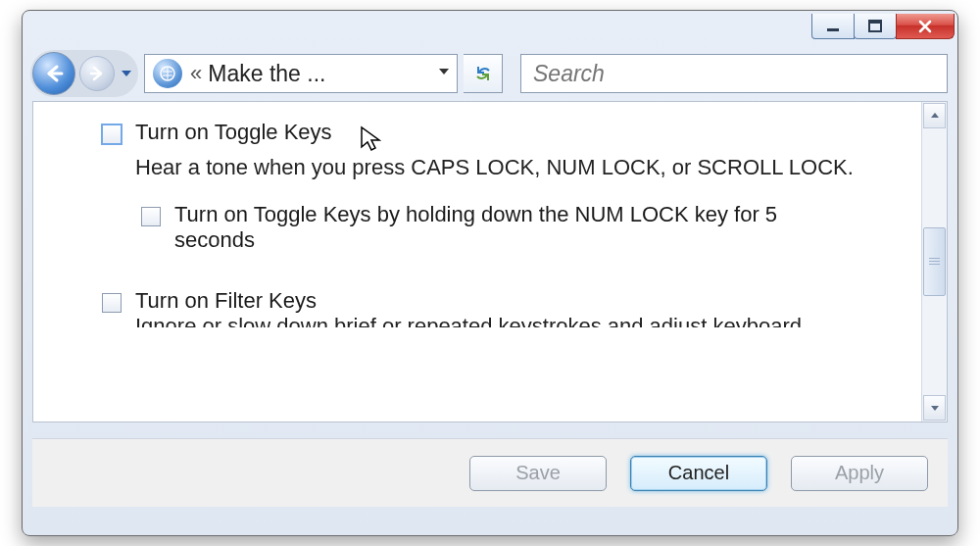 The image size is (980, 546). What do you see at coordinates (934, 262) in the screenshot?
I see `vertical-scrollbar` at bounding box center [934, 262].